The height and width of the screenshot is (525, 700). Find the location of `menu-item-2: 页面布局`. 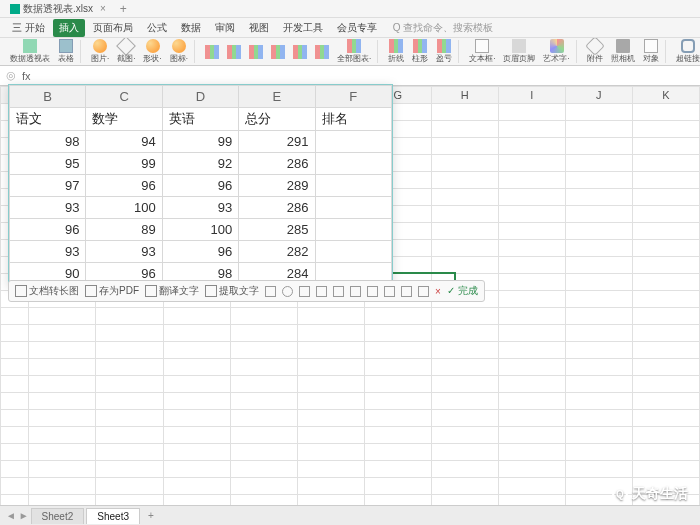

menu-item-2: 页面布局 is located at coordinates (113, 28).